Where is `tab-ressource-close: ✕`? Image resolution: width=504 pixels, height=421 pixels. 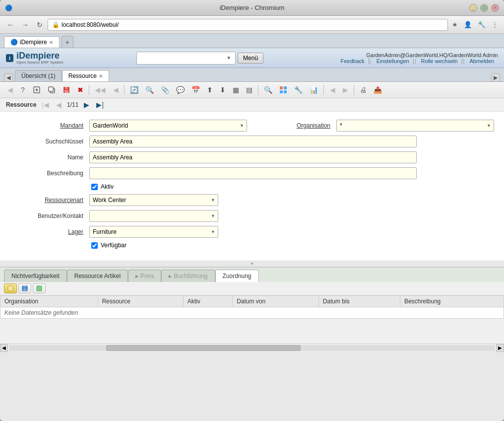 tab-ressource-close: ✕ is located at coordinates (101, 76).